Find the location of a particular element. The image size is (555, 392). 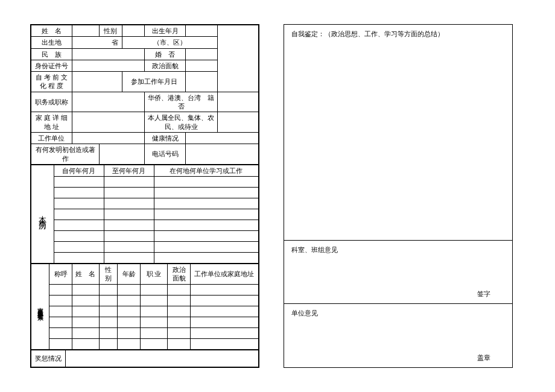

dept-opinion-section: 科室、班组意见 签字 is located at coordinates (398, 273).